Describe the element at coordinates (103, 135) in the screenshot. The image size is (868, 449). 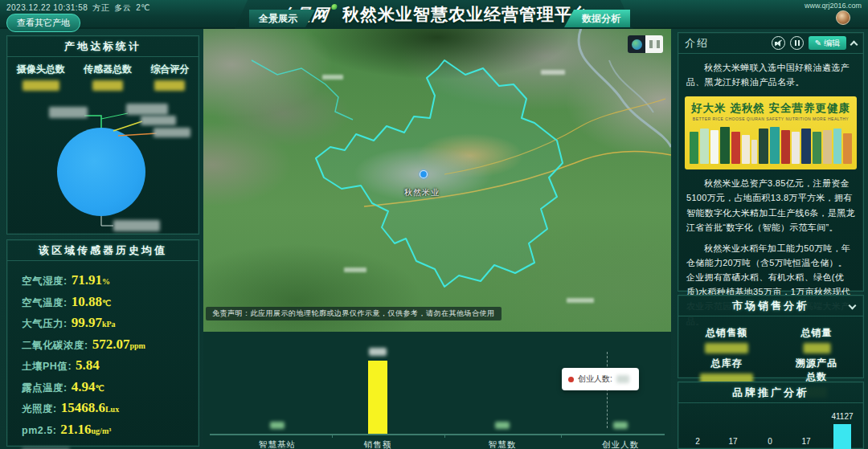
I see `standards-panel: 产地达标统计 摄像头总数 传感器总数 综合评分` at that location.